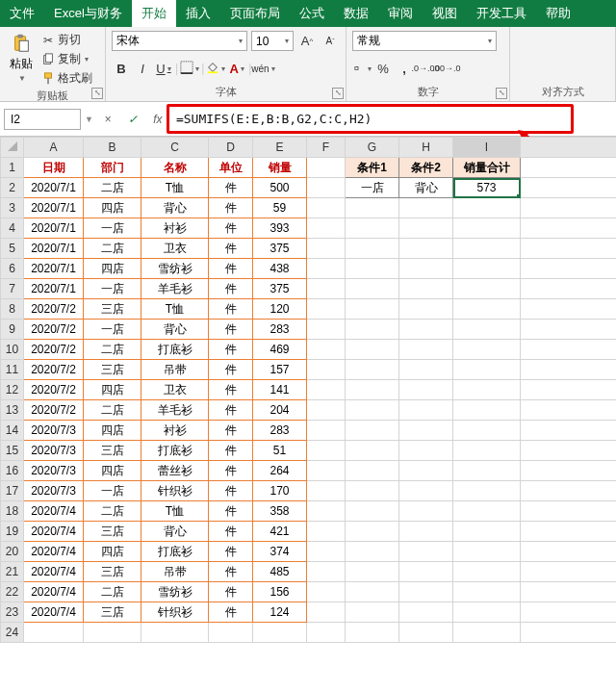  Describe the element at coordinates (263, 68) in the screenshot. I see `phonetic-button: wén▾` at that location.